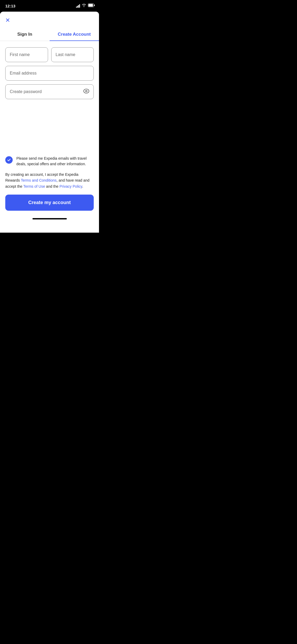 The height and width of the screenshot is (644, 297). I want to click on email-opt-in-row: Please send me Expedia emails with trave…, so click(50, 161).